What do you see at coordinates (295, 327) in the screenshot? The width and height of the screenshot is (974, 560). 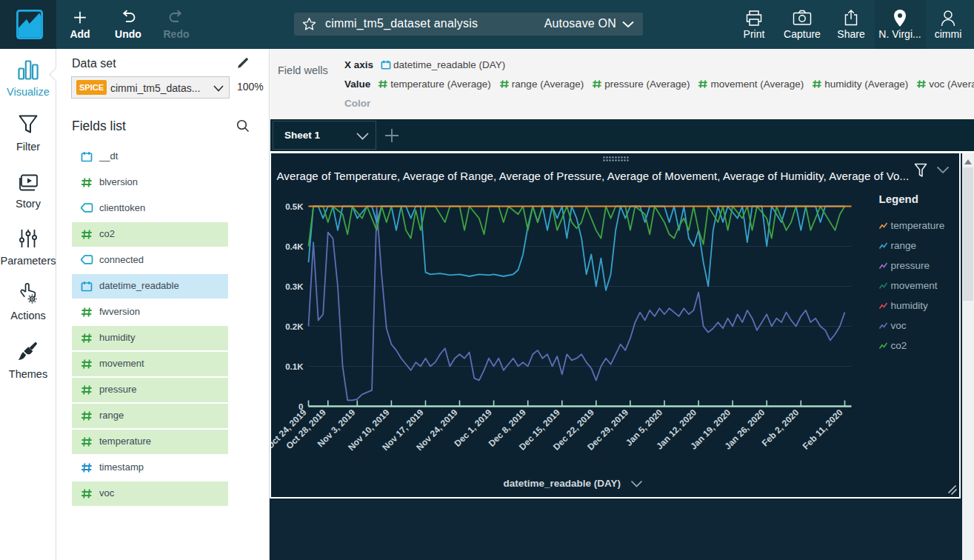 I see `svg-text: 0.2K` at bounding box center [295, 327].